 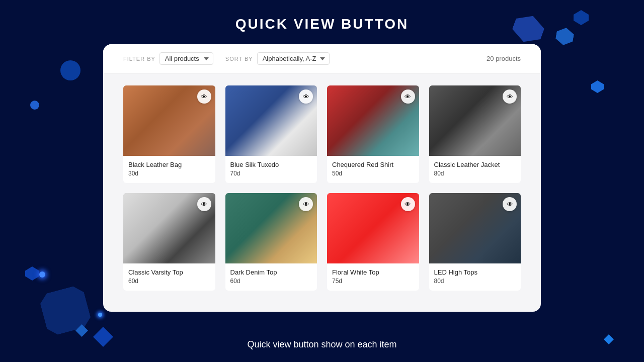 I want to click on product-name: Classic Varsity Top, so click(x=169, y=273).